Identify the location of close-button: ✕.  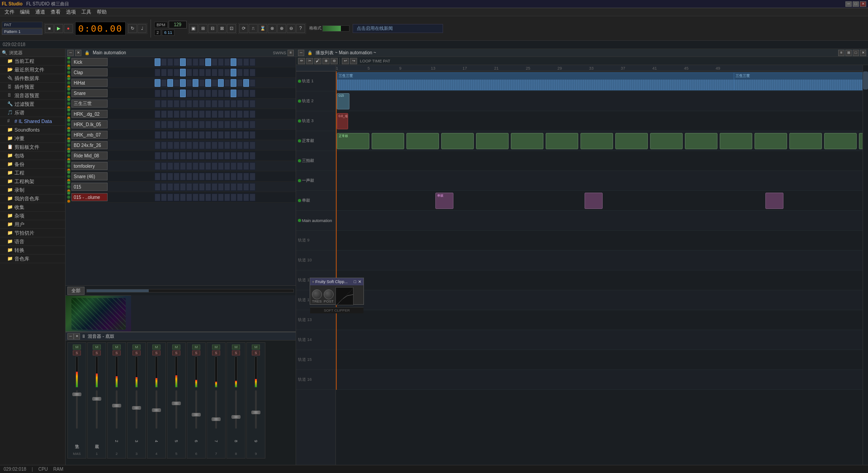
(863, 4).